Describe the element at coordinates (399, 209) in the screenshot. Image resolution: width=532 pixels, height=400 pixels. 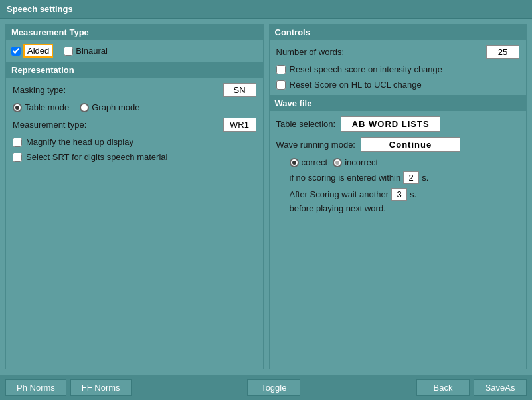
I see `before-playing-row: before playing next word.` at that location.